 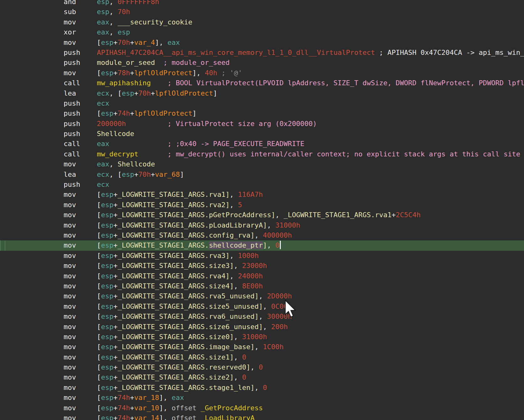 I want to click on asm-line: mov [esp+_LOGWRITE_STAGE1_ARGS.rva3], 10…, so click(x=262, y=256).